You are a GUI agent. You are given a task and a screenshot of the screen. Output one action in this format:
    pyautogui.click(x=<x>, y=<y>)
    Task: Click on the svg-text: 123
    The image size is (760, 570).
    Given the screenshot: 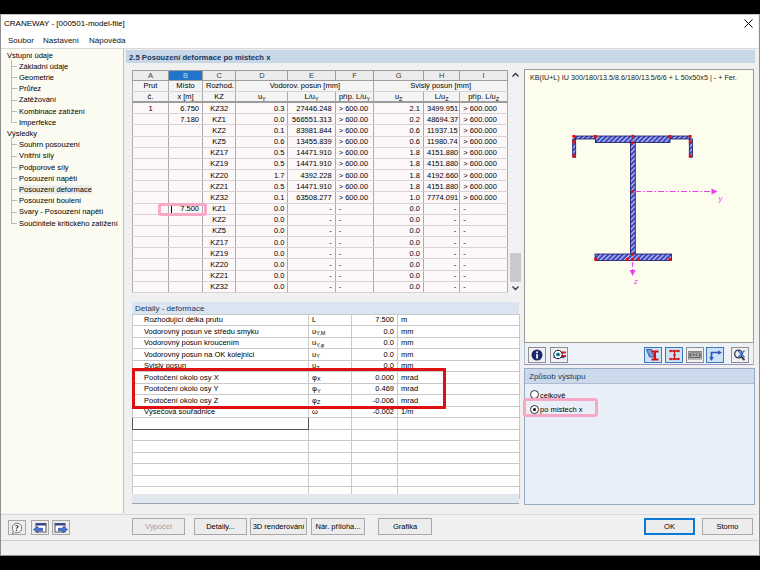 What is the action you would take?
    pyautogui.click(x=694, y=355)
    